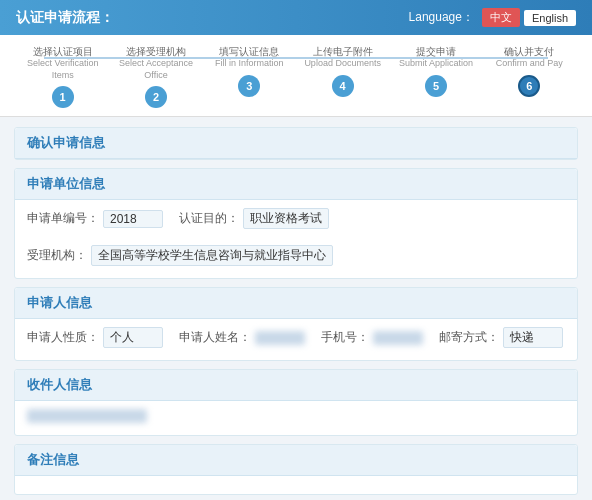  Describe the element at coordinates (62, 52) in the screenshot. I see `step-1-zh: 选择认证项目` at that location.